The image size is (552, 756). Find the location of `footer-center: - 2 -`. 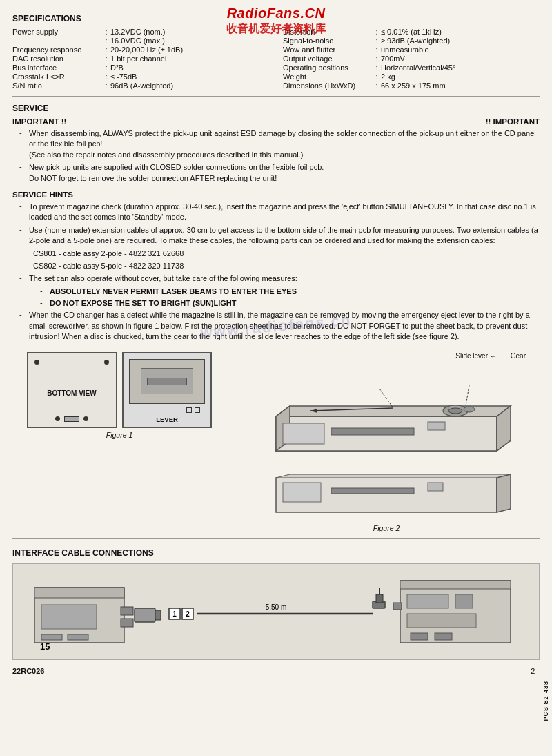

footer-center: - 2 - is located at coordinates (533, 671).